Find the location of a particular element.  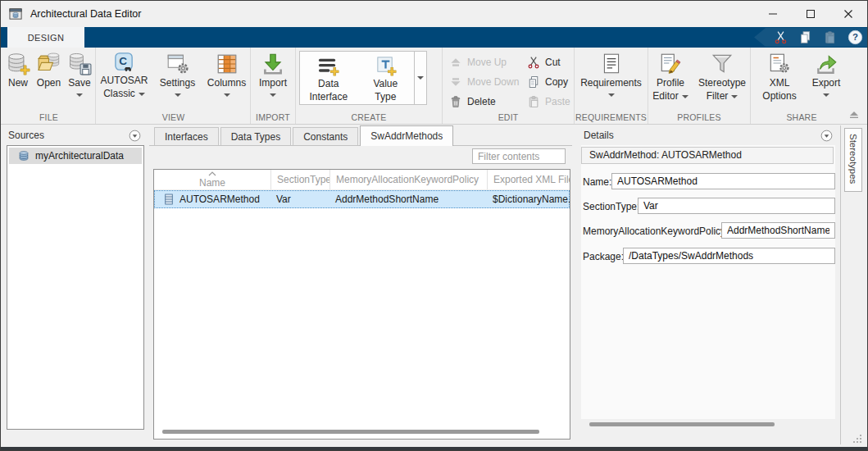

xml-options-icon is located at coordinates (779, 64).